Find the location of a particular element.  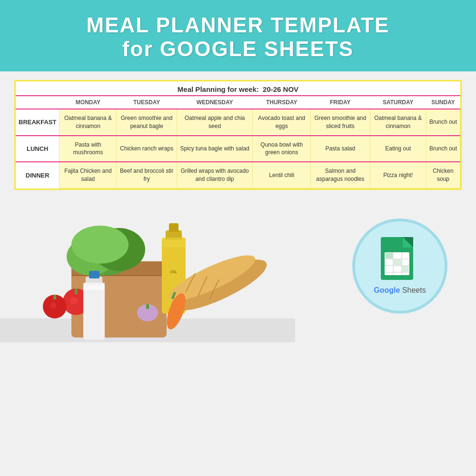

day-thursday: THURSDAY is located at coordinates (282, 102).